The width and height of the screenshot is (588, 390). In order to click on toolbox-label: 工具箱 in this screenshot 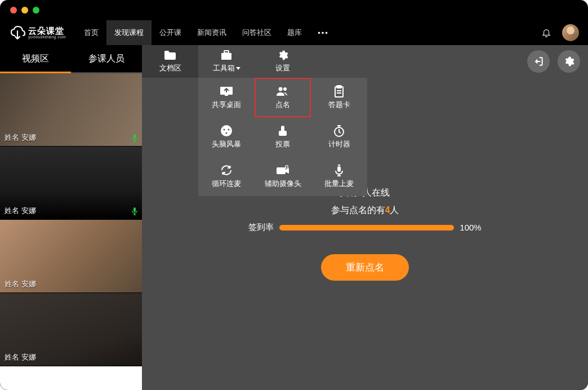, I will do `click(224, 68)`.